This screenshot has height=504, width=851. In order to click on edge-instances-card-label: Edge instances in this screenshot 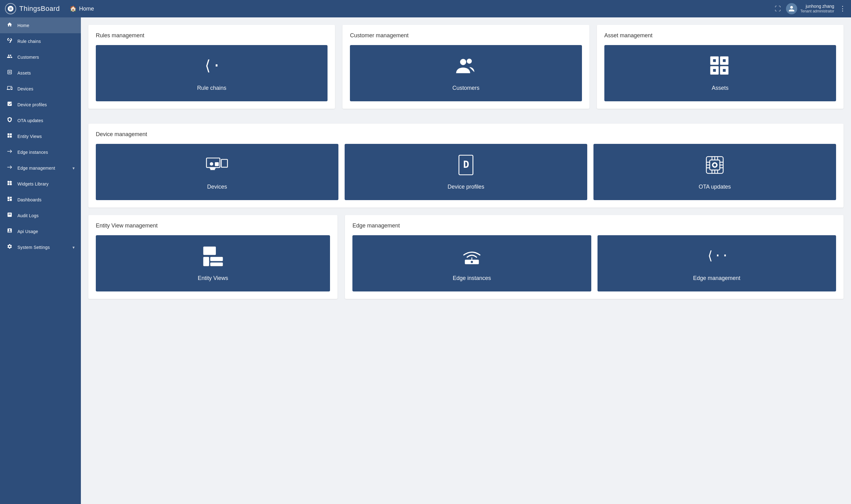, I will do `click(472, 278)`.